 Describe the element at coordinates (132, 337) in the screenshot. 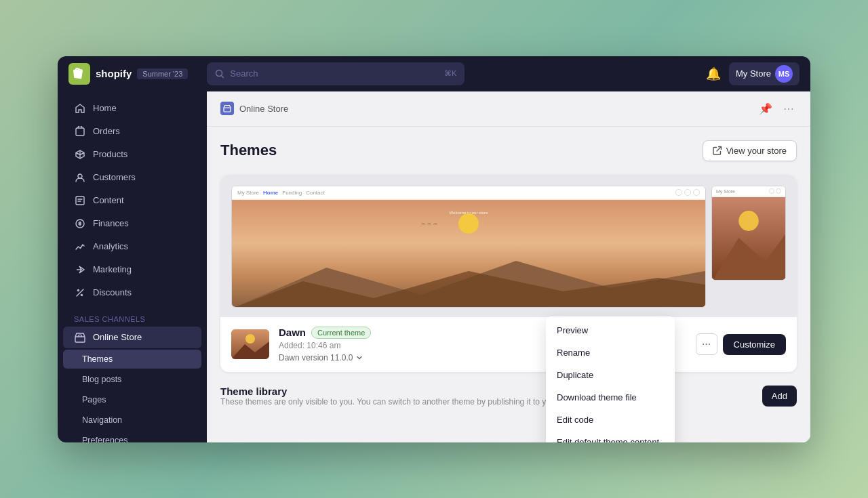

I see `sidebar-item-online-store: Online Store` at that location.